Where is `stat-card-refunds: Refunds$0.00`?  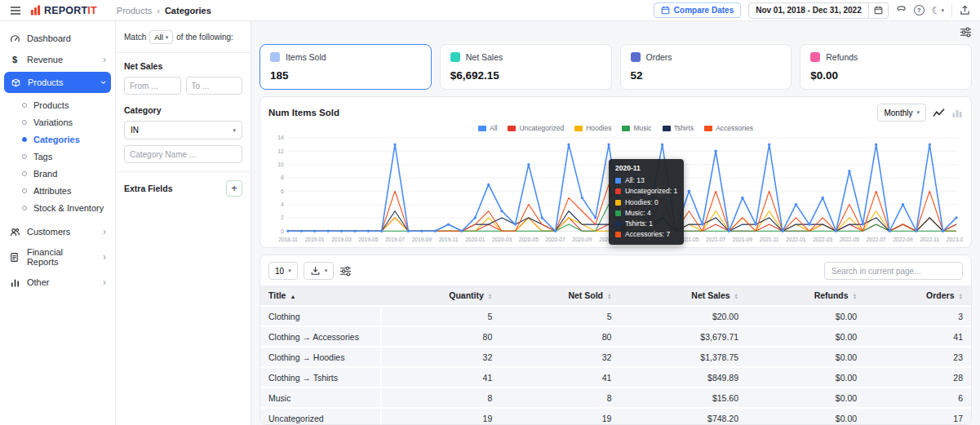 stat-card-refunds: Refunds$0.00 is located at coordinates (886, 67).